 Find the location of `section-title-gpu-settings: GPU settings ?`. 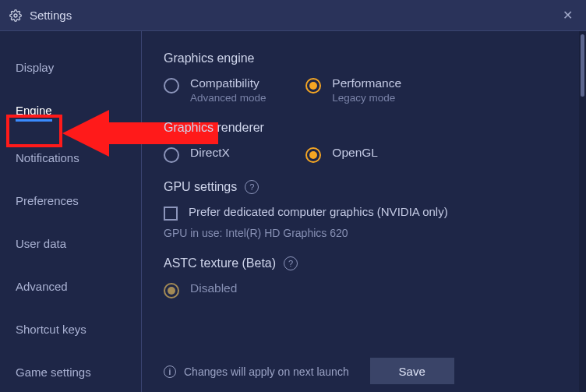

section-title-gpu-settings: GPU settings ? is located at coordinates (305, 187).